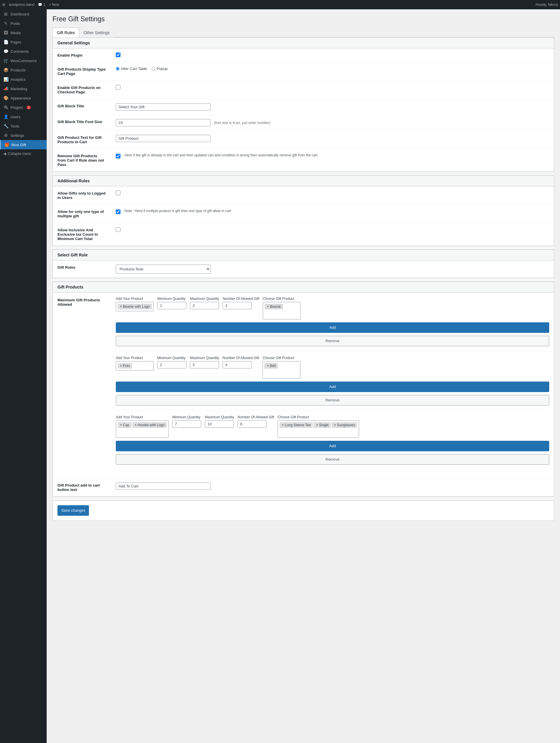 This screenshot has height=743, width=560. What do you see at coordinates (333, 212) in the screenshot?
I see `one-type-checkbox-label: Note : Here if multiple product is gift …` at bounding box center [333, 212].